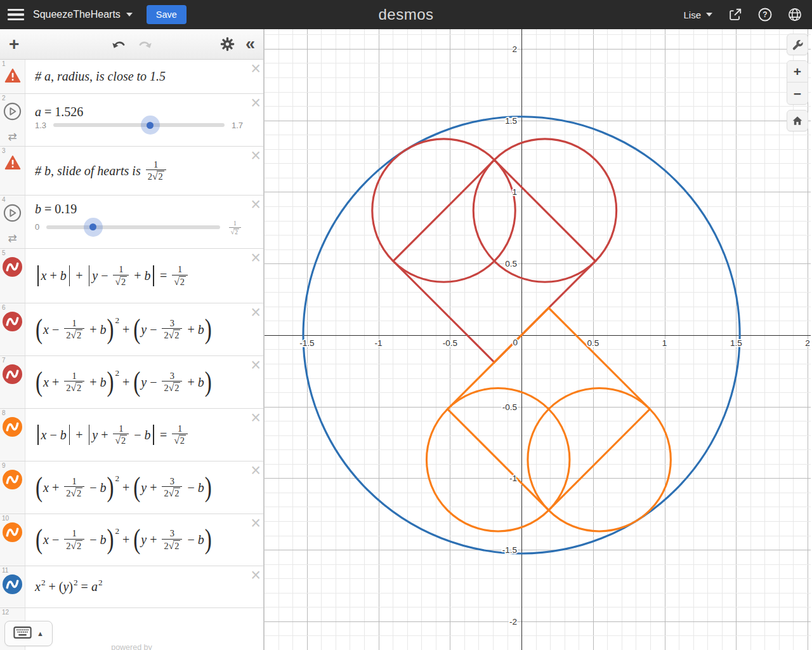 The image size is (812, 650). Describe the element at coordinates (141, 76) in the screenshot. I see `math-expression: # a, radius, is close to 1.5` at that location.